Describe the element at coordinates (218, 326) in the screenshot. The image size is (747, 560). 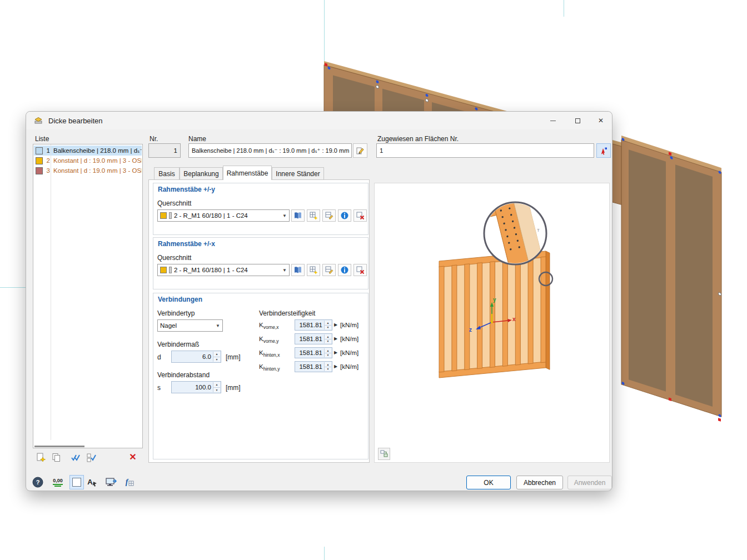
I see `chevron-down-icon: ▼` at that location.